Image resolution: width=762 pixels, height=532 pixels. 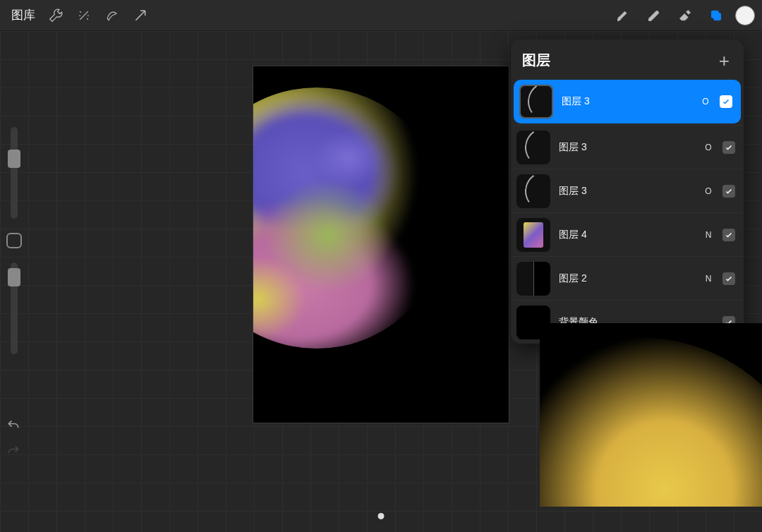 What do you see at coordinates (623, 16) in the screenshot?
I see `brush-icon` at bounding box center [623, 16].